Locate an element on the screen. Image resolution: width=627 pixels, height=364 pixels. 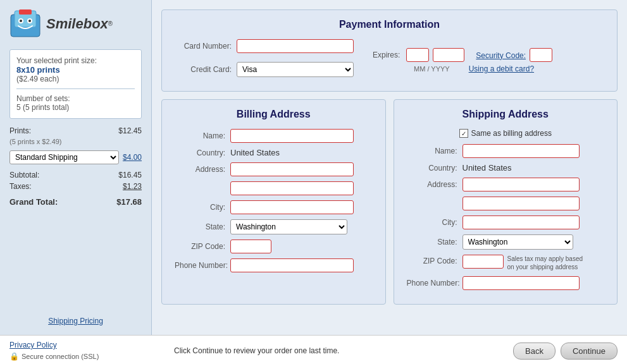
footer-right: Back Continue is located at coordinates (566, 351).